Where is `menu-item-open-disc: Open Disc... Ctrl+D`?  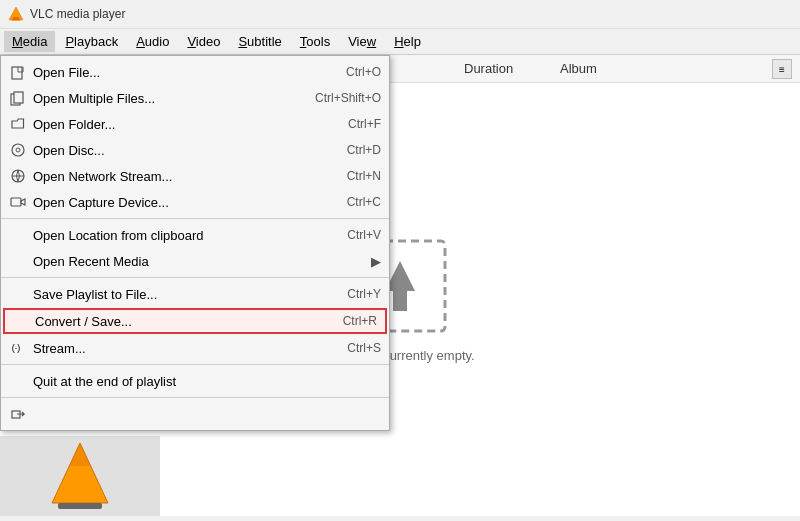
menu-item-open-disc: Open Disc... Ctrl+D is located at coordinates (195, 150).